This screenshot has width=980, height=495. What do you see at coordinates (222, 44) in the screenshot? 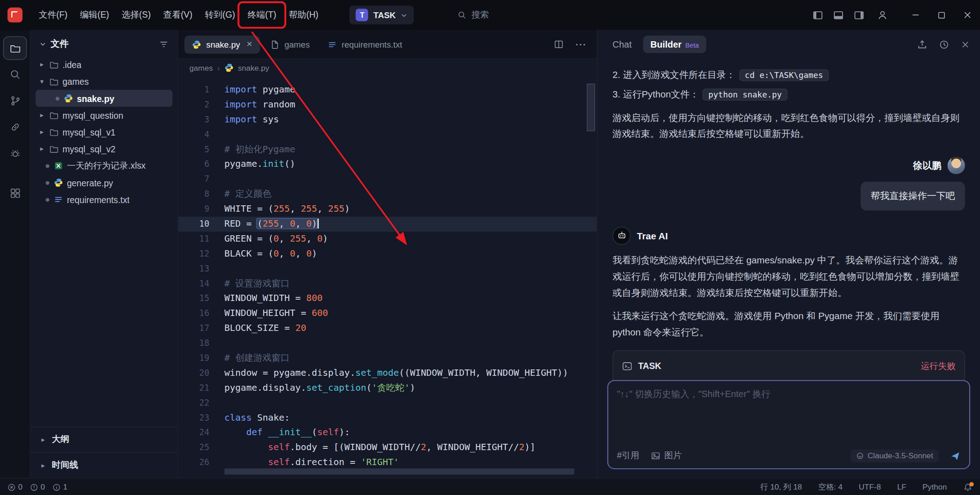
I see `editor-tab: snake.py✕` at bounding box center [222, 44].